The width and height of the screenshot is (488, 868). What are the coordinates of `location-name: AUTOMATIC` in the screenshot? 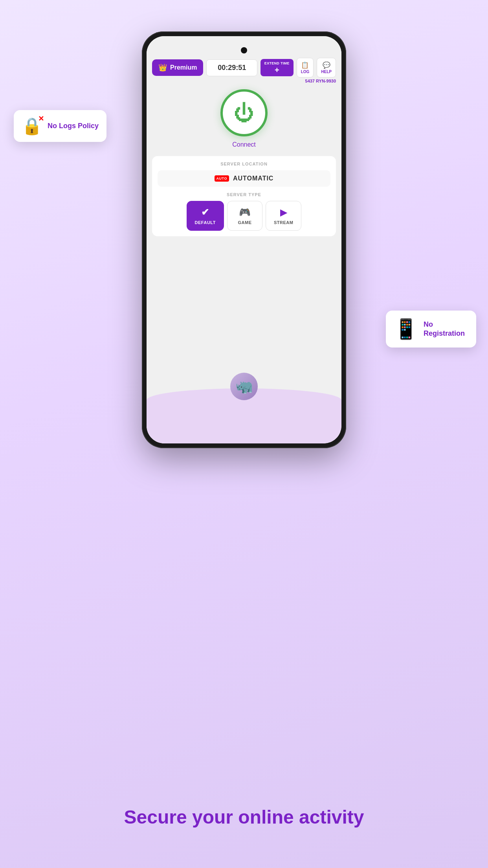 It's located at (253, 178).